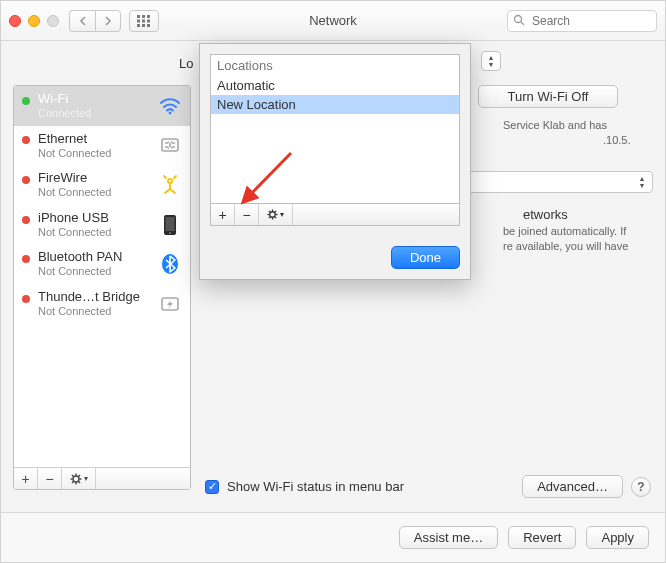  Describe the element at coordinates (448, 538) in the screenshot. I see `assist-me-button: Assist me…` at that location.